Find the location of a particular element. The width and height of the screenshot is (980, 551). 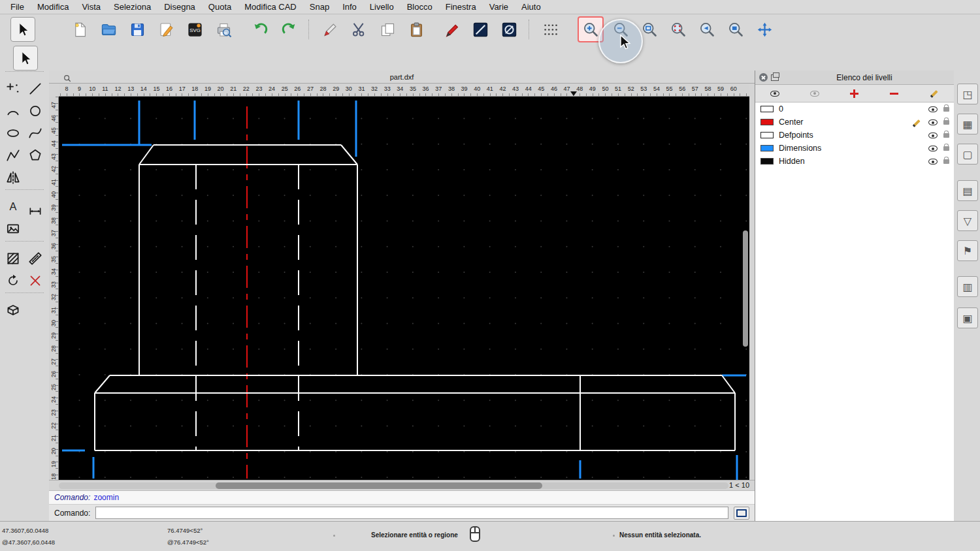

save-button is located at coordinates (137, 29).